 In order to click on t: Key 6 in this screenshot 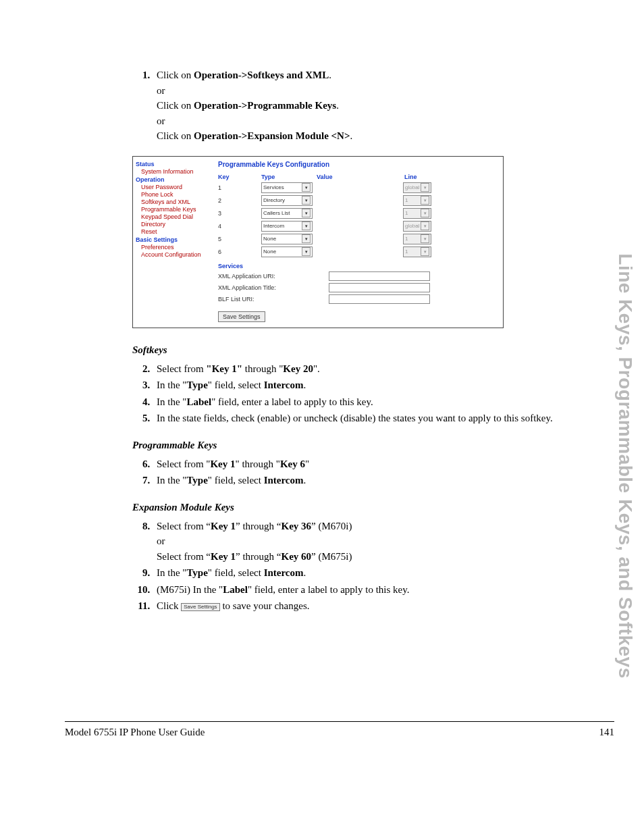, I will do `click(293, 464)`.